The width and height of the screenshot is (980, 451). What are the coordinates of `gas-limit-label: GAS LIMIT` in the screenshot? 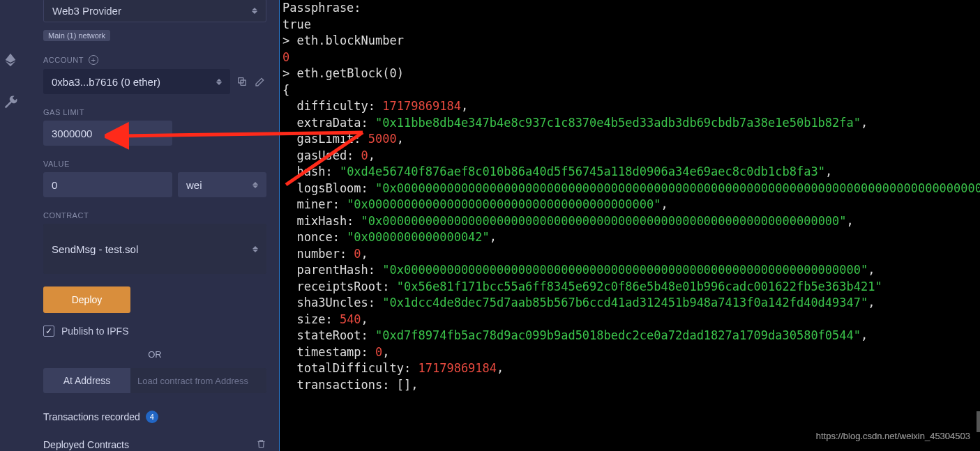 It's located at (155, 112).